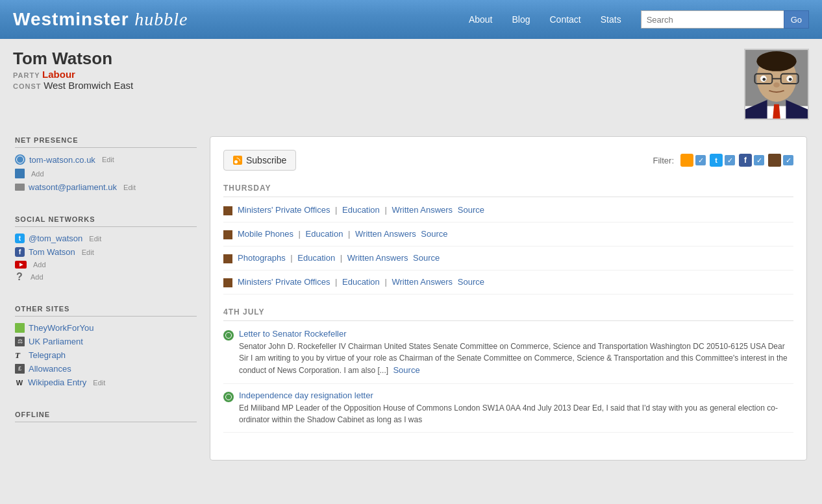 The width and height of the screenshot is (822, 504). What do you see at coordinates (701, 160) in the screenshot?
I see `filter-rss-check: ✓` at bounding box center [701, 160].